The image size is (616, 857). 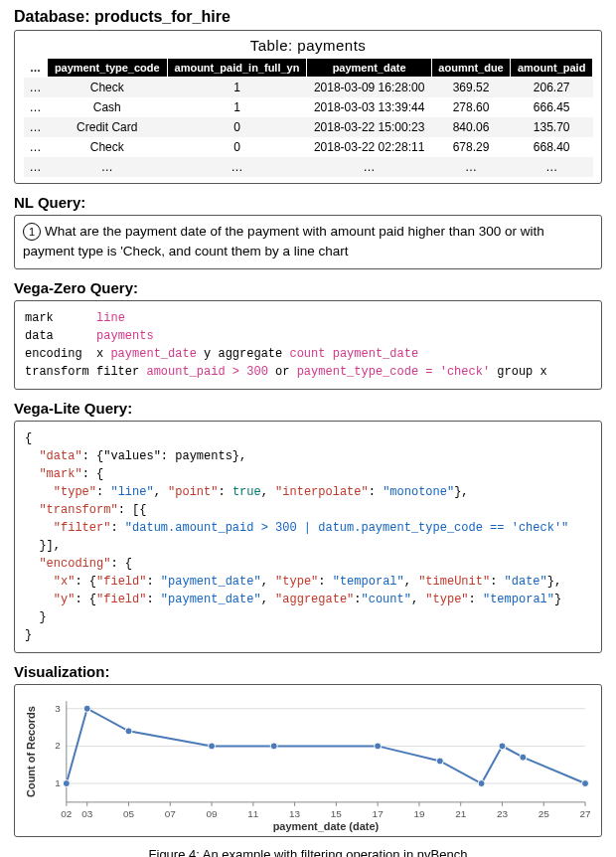 I want to click on vz-val: payment_date, so click(x=153, y=354).